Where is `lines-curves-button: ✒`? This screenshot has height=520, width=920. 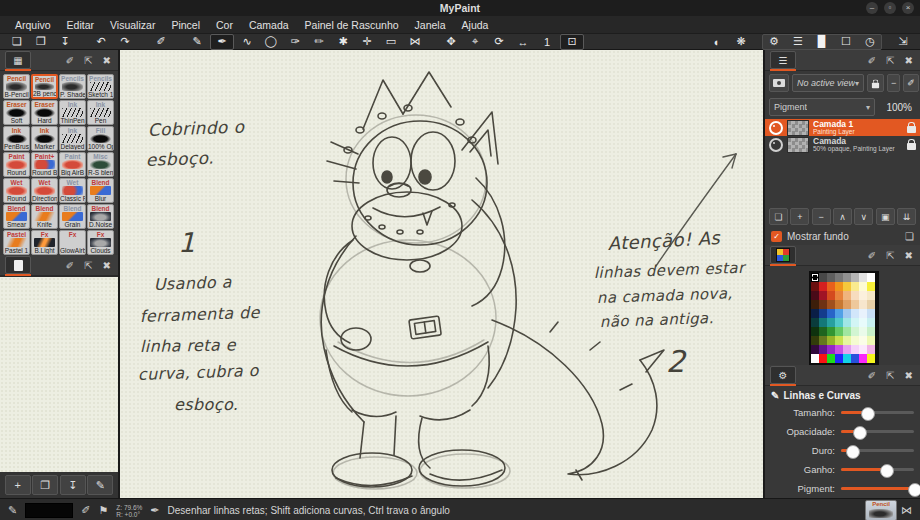 lines-curves-button: ✒ is located at coordinates (222, 42).